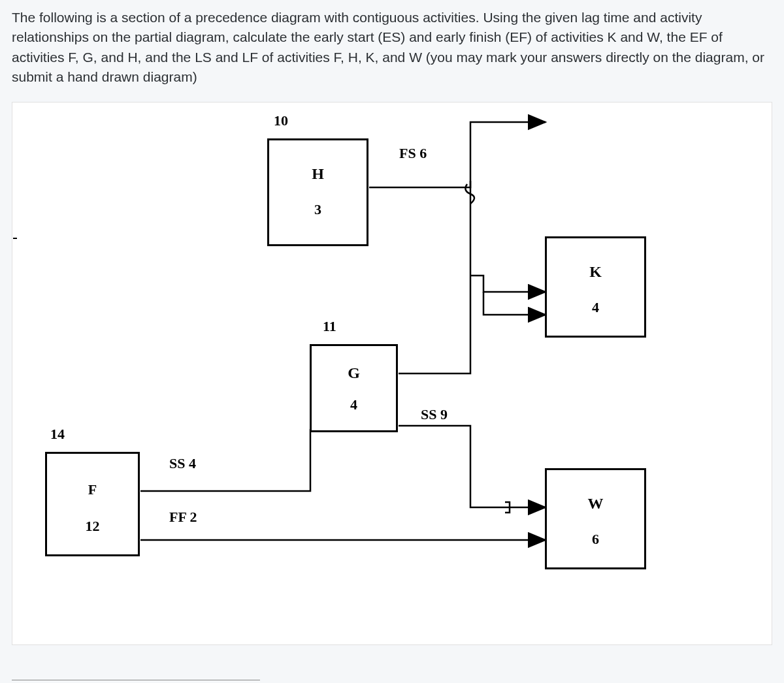 This screenshot has width=784, height=683. What do you see at coordinates (354, 373) in the screenshot?
I see `activity-g-name: G` at bounding box center [354, 373].